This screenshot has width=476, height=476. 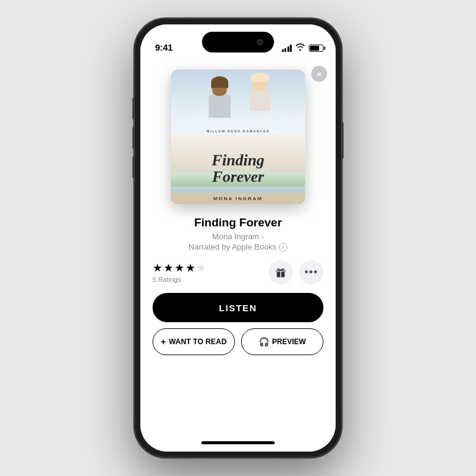 I want to click on preview-label: PREVIEW, so click(x=289, y=342).